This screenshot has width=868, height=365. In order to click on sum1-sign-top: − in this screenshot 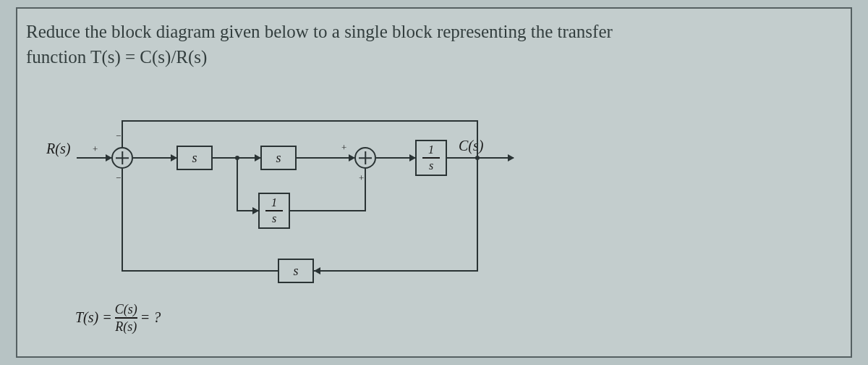, I will do `click(119, 136)`.